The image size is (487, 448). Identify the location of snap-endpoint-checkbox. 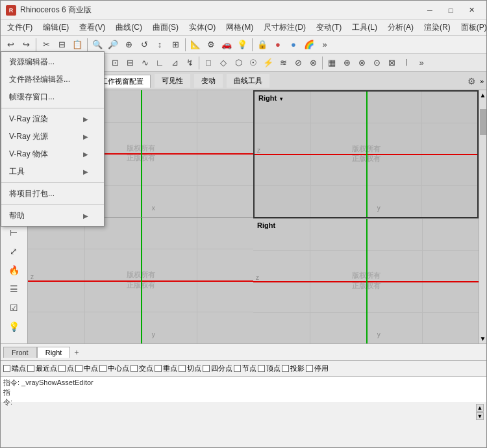
(6, 369).